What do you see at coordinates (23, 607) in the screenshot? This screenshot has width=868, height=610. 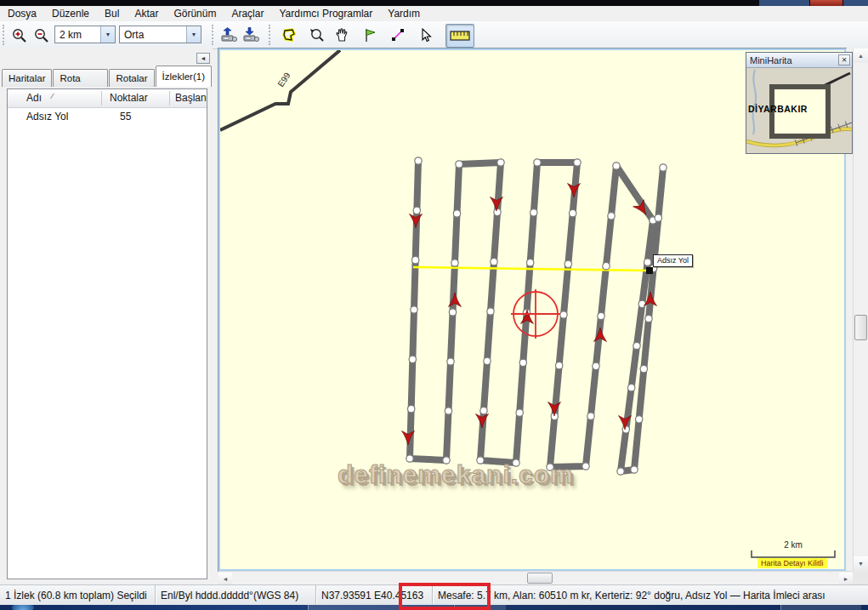 I see `start-orb-sliver` at bounding box center [23, 607].